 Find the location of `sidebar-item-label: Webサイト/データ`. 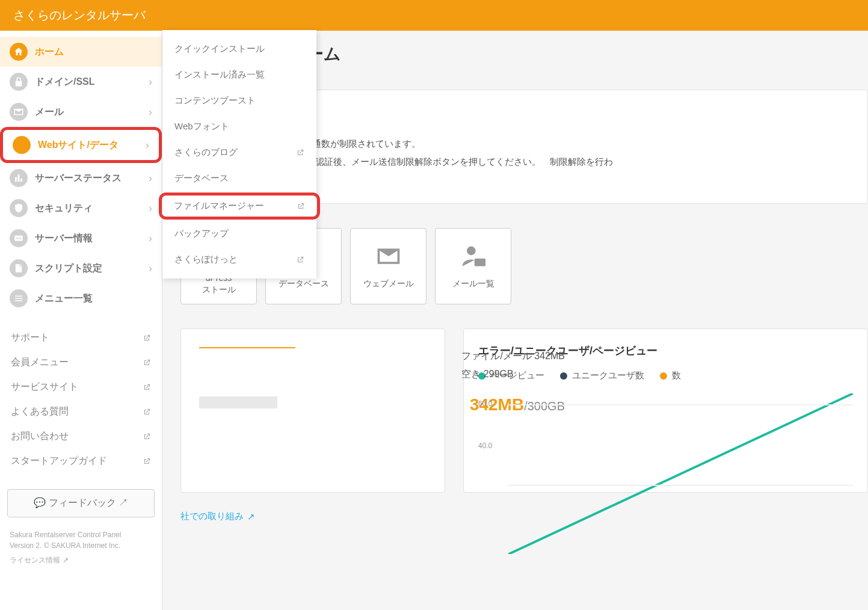

sidebar-item-label: Webサイト/データ is located at coordinates (91, 146).